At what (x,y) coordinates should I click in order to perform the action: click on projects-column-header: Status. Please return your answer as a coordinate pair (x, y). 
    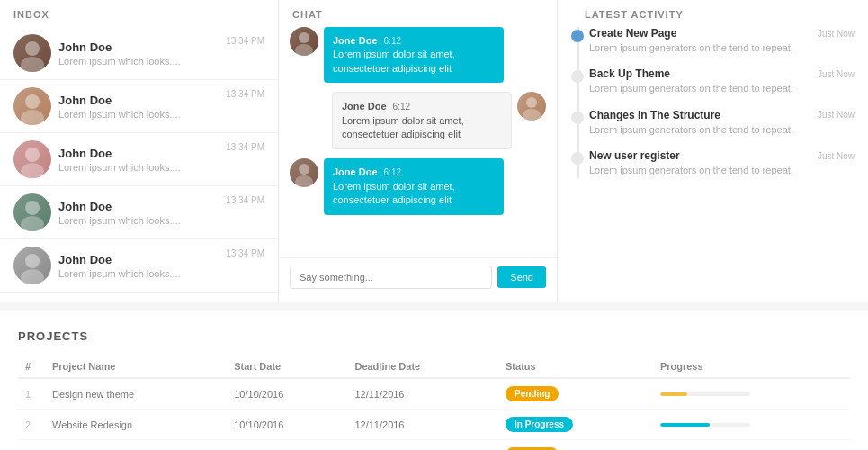
    Looking at the image, I should click on (576, 367).